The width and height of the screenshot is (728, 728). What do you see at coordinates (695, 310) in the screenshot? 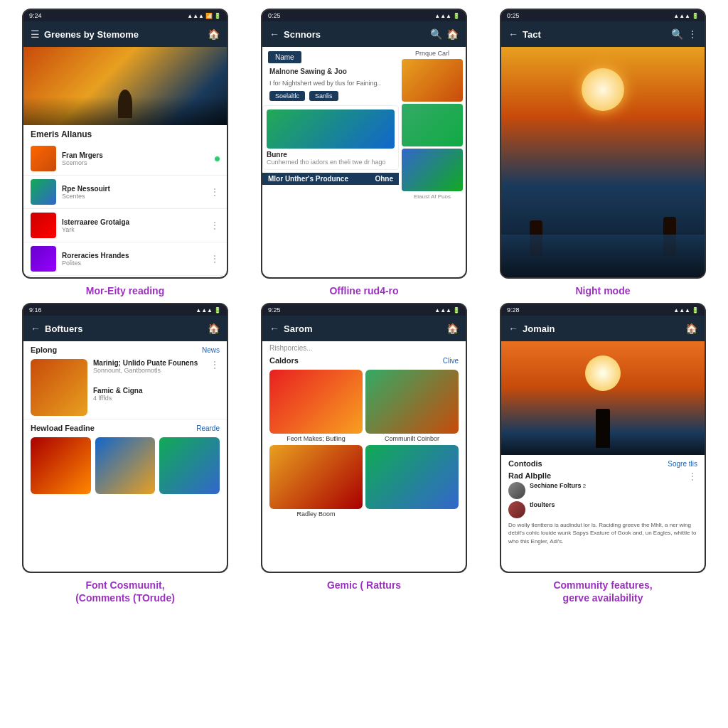
I see `battery-icon-6: 🔋` at bounding box center [695, 310].